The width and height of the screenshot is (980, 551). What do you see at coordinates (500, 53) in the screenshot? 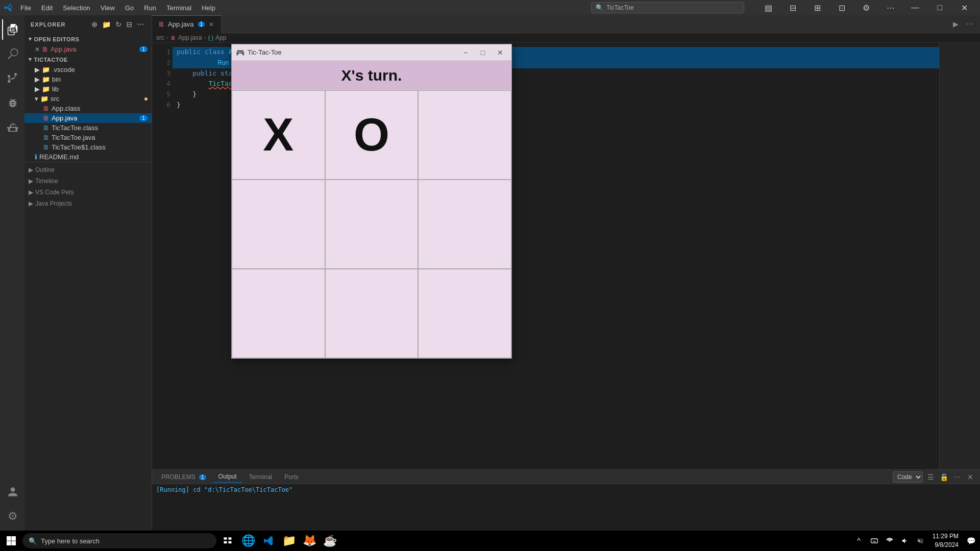
I see `popup-close-button: ✕` at bounding box center [500, 53].